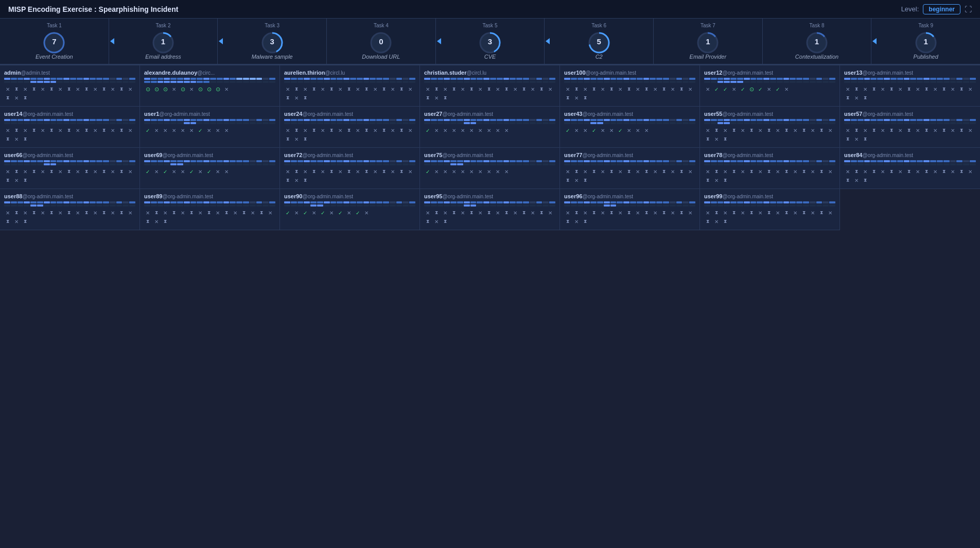  What do you see at coordinates (630, 176) in the screenshot?
I see `icons-row: ✕⧗✕⧗✕⧗✕⧗✕⧗✕⧗✕⧗✕⧗✕⧗` at bounding box center [630, 176].